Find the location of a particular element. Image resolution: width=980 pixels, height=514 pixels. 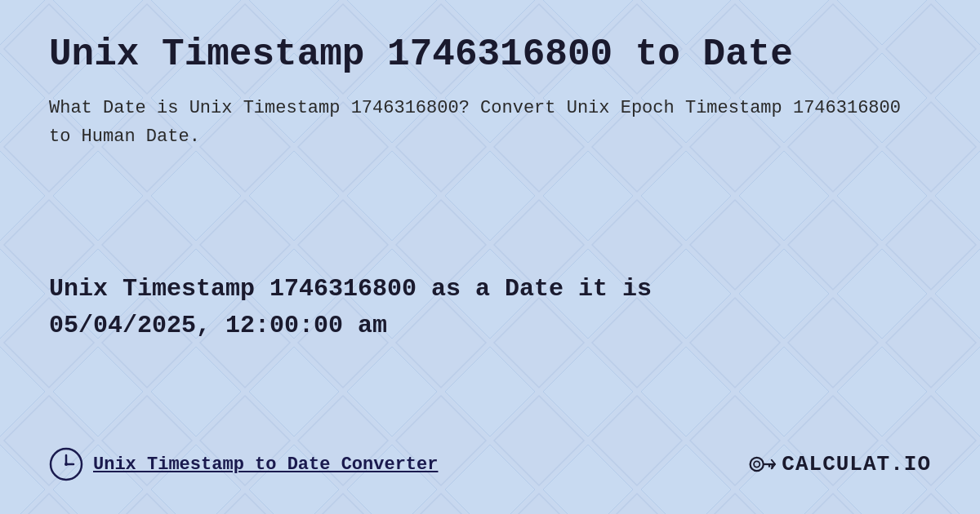

result-line1: Unix Timestamp 1746316800 as a Date it i… is located at coordinates (350, 289).